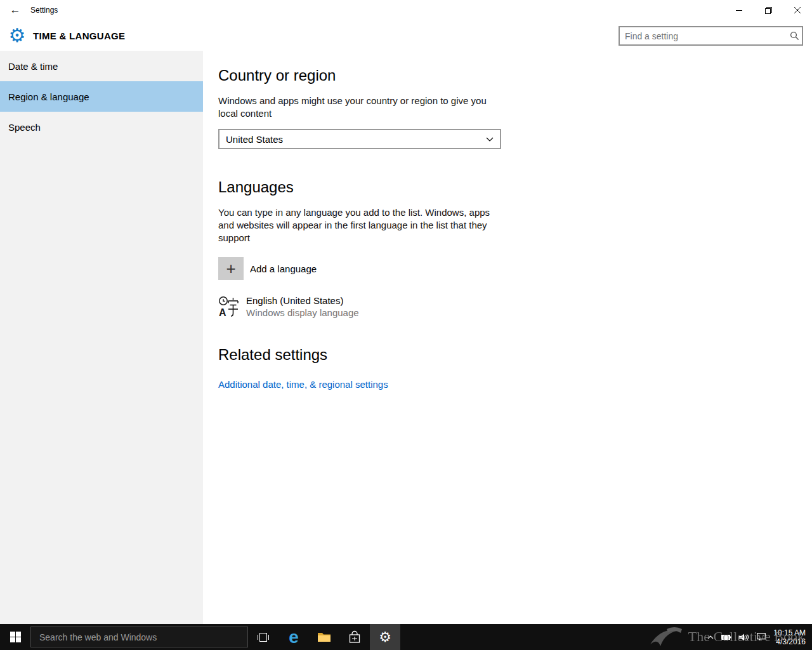 This screenshot has height=650, width=812. Describe the element at coordinates (797, 10) in the screenshot. I see `close-icon` at that location.